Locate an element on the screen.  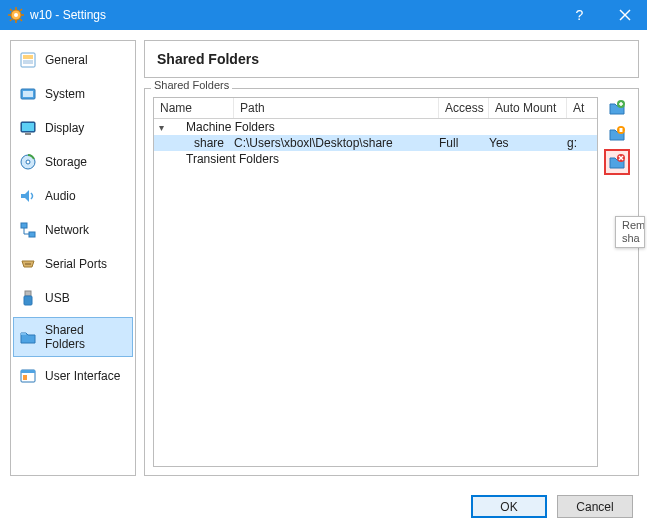
row-auto-mount: Yes is located at coordinates (528, 143).